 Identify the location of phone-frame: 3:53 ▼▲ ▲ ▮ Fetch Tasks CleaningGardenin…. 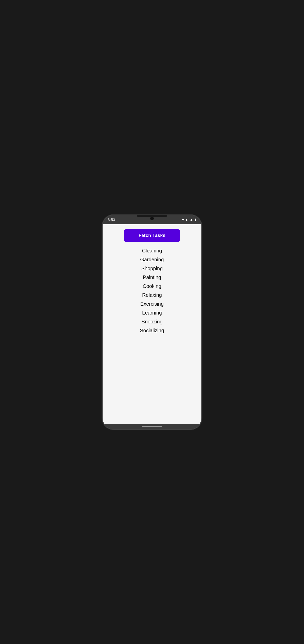
(152, 322).